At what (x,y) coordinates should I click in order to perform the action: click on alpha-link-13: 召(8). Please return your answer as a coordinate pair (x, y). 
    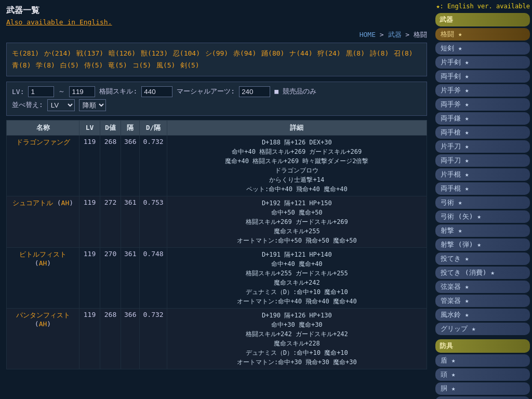
    Looking at the image, I should click on (403, 53).